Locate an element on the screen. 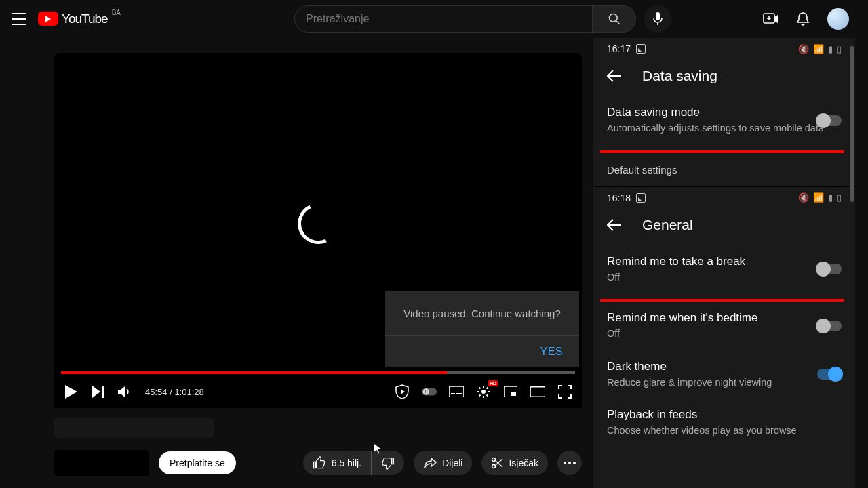 This screenshot has width=868, height=488. setting-title: Data saving mode is located at coordinates (724, 113).